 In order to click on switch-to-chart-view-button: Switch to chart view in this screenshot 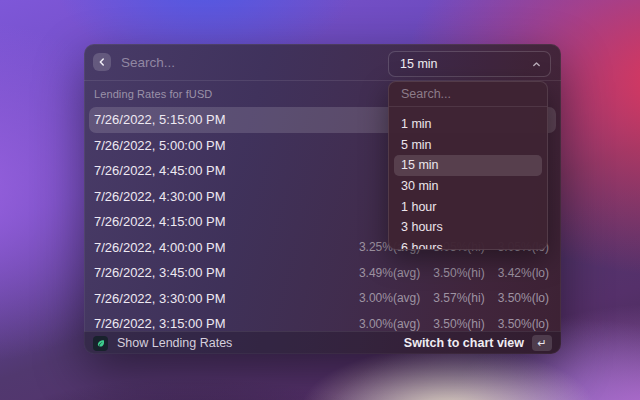, I will do `click(464, 343)`.